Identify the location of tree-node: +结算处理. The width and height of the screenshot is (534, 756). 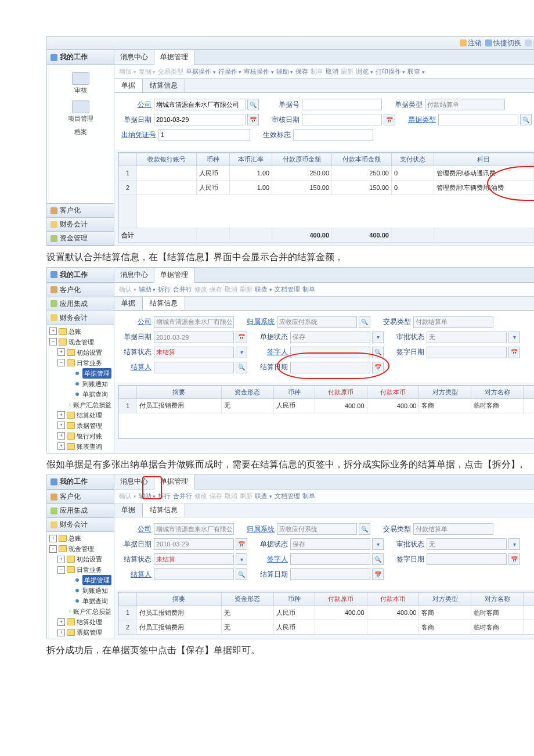
(80, 415).